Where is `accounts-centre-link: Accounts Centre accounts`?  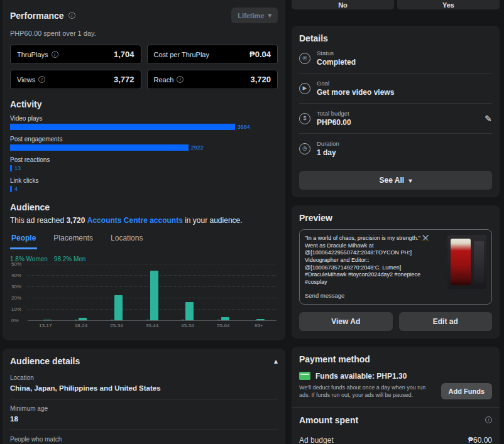 accounts-centre-link: Accounts Centre accounts is located at coordinates (135, 220).